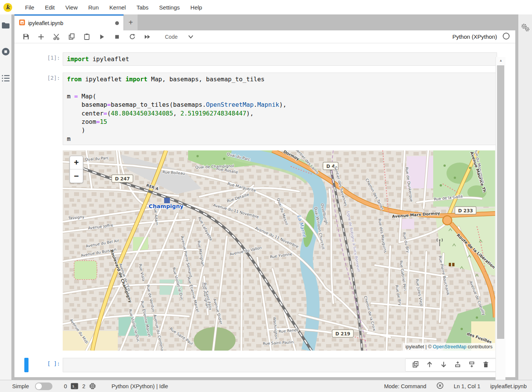  What do you see at coordinates (147, 37) in the screenshot?
I see `run-all-icon` at bounding box center [147, 37].